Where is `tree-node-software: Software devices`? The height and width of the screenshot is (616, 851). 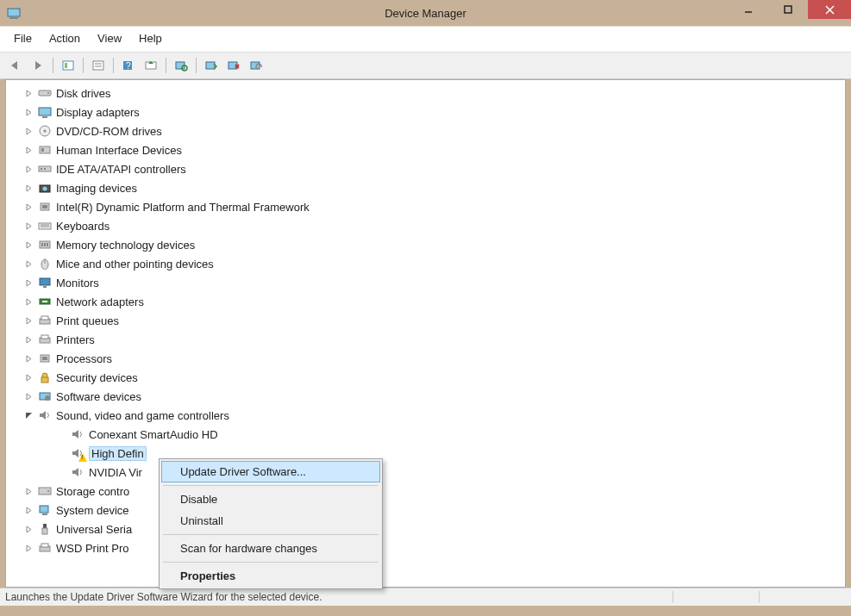
tree-node-software: Software devices is located at coordinates (426, 396).